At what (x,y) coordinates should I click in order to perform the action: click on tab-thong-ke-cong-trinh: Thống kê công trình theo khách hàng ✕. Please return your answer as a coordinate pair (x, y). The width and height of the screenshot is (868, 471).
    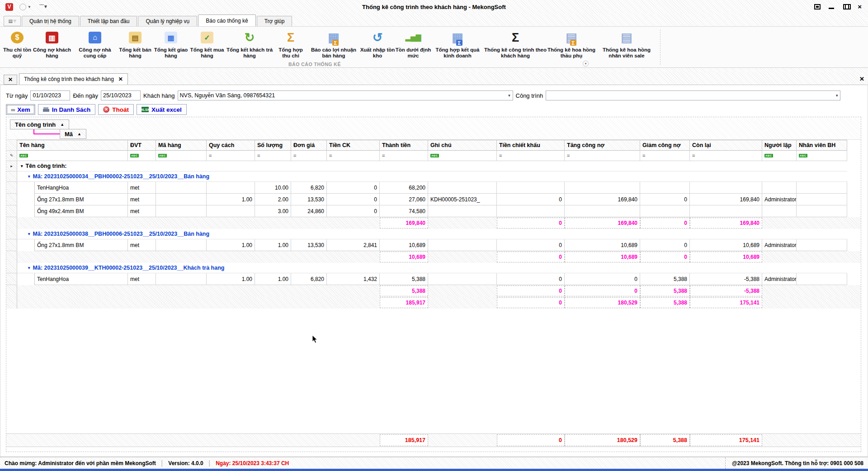
    Looking at the image, I should click on (73, 79).